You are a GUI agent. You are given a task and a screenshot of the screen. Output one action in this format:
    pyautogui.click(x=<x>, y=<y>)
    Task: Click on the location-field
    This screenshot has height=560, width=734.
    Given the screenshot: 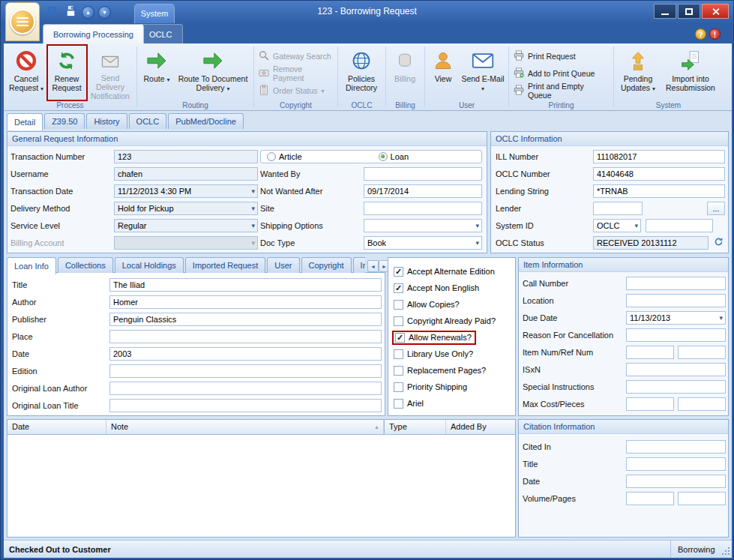 What is the action you would take?
    pyautogui.click(x=676, y=301)
    